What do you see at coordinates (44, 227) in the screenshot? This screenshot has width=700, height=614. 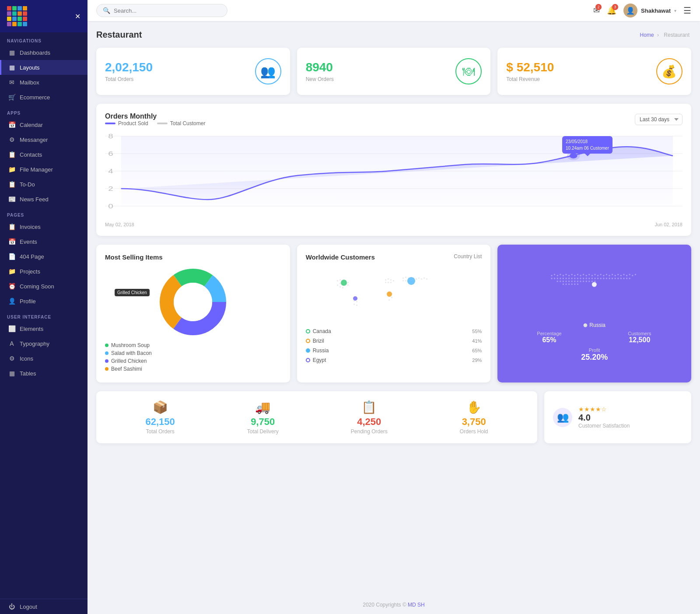 I see `sidebar-item-invoices: 📋 Invoices` at bounding box center [44, 227].